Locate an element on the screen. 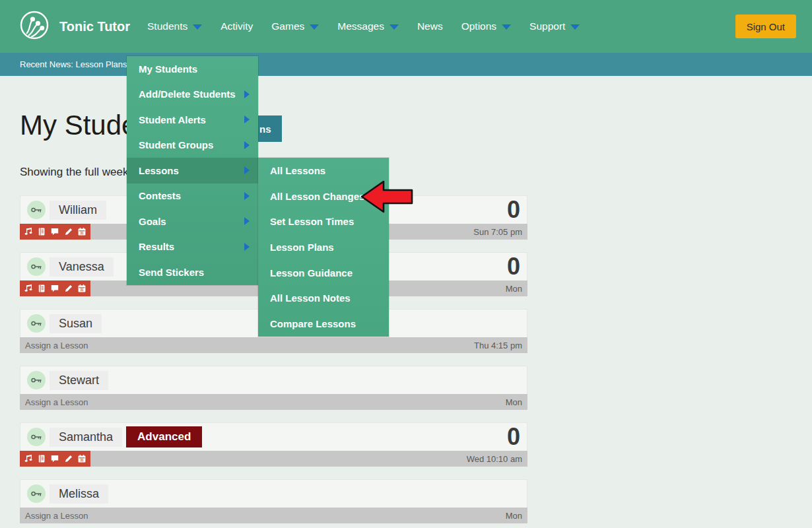  student-name: Samantha is located at coordinates (86, 437).